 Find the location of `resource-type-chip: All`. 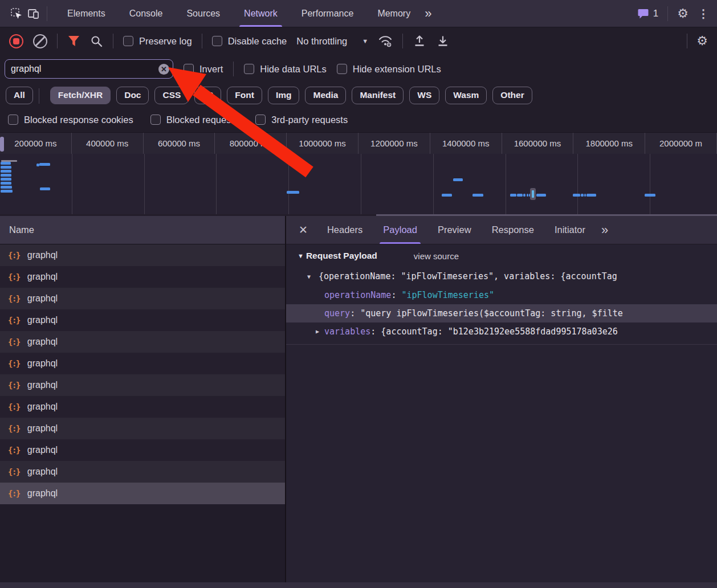

resource-type-chip: All is located at coordinates (19, 96).